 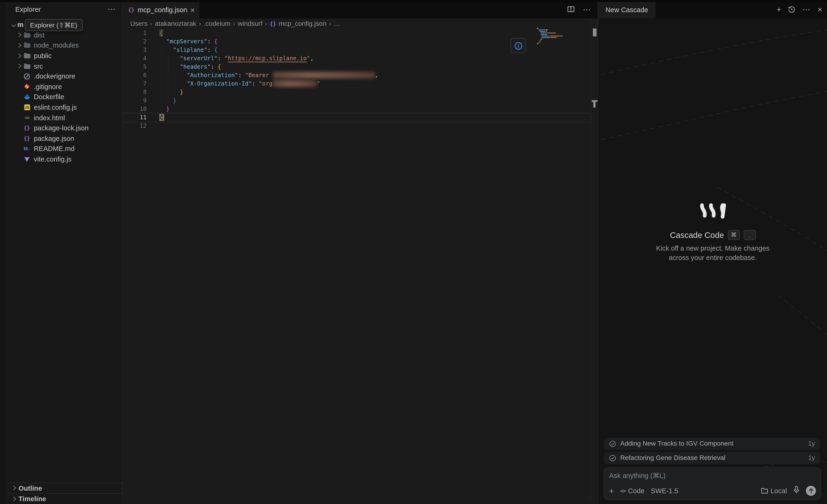 I want to click on context-selector: Local, so click(x=774, y=491).